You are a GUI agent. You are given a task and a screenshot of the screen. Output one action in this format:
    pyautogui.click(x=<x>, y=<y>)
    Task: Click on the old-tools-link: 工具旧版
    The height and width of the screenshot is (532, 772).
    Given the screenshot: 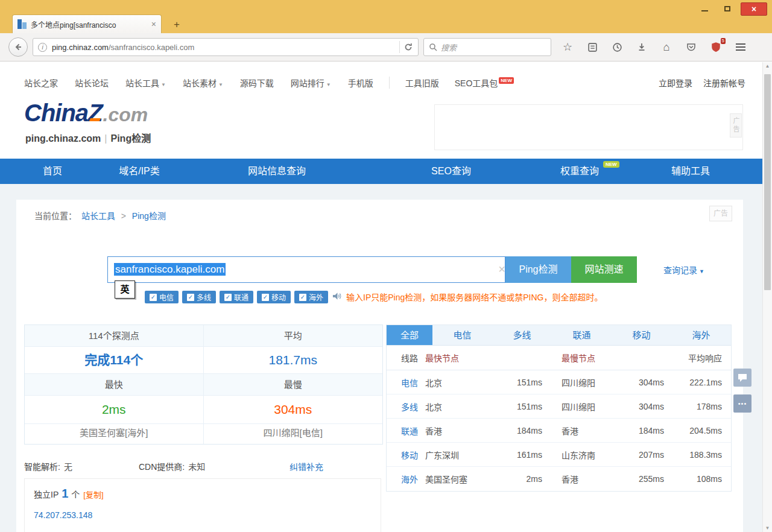 What is the action you would take?
    pyautogui.click(x=422, y=83)
    